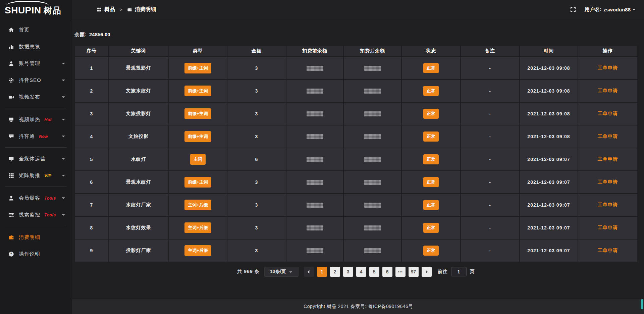  I want to click on goto-label: 前往, so click(443, 272).